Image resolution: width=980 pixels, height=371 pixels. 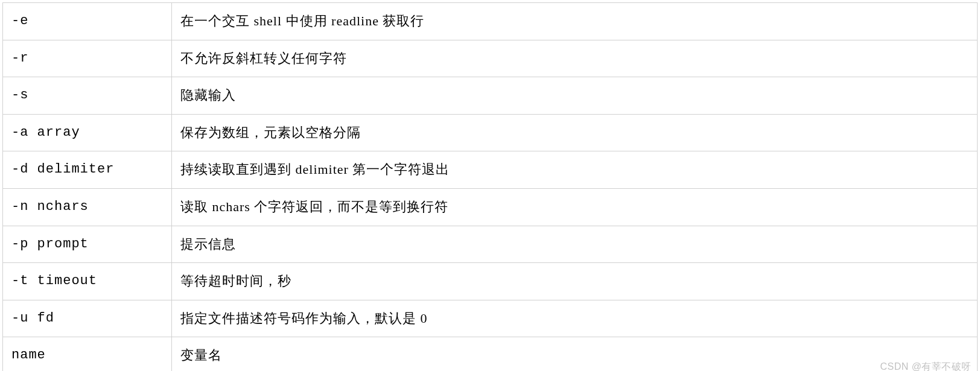 I want to click on description-cell: 指定文件描述符号码作为输入，默认是 0, so click(x=574, y=319).